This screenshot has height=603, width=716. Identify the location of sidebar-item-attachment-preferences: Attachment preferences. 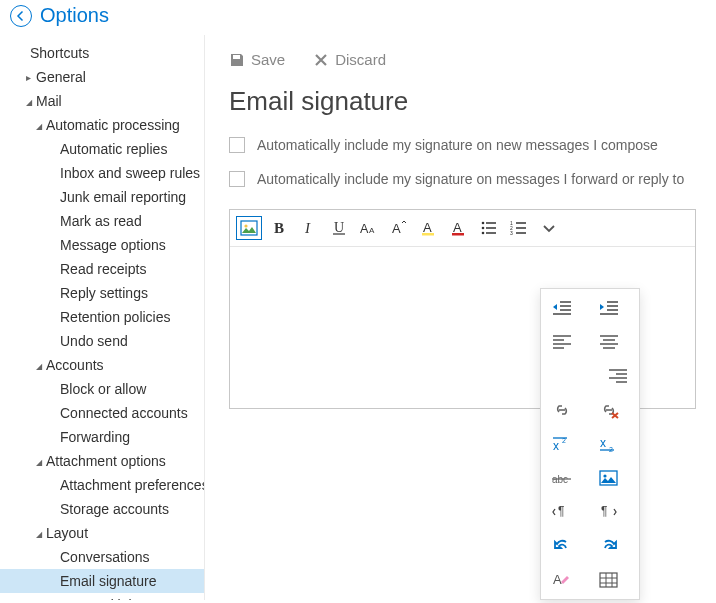
(102, 485).